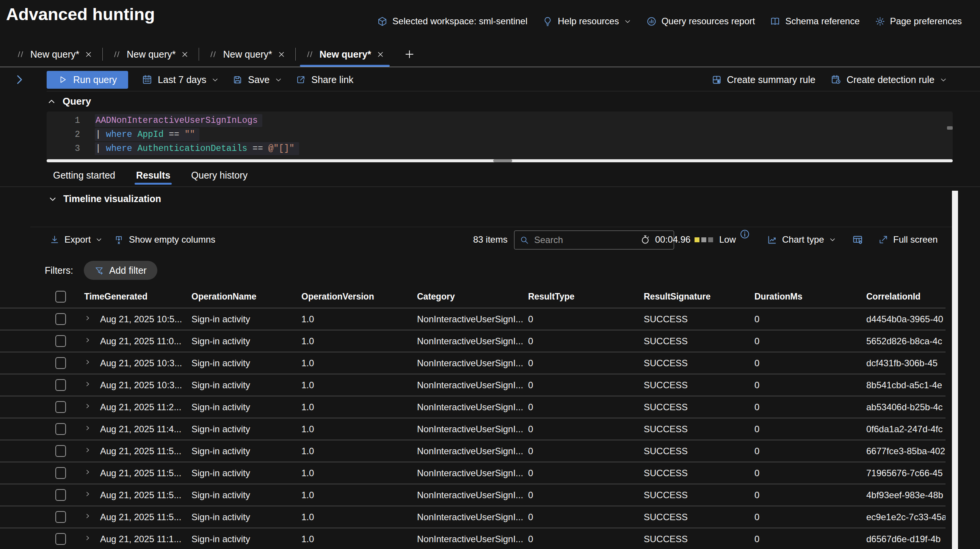 The height and width of the screenshot is (549, 980). I want to click on editor-horizontal-scrollbar-thumb, so click(503, 161).